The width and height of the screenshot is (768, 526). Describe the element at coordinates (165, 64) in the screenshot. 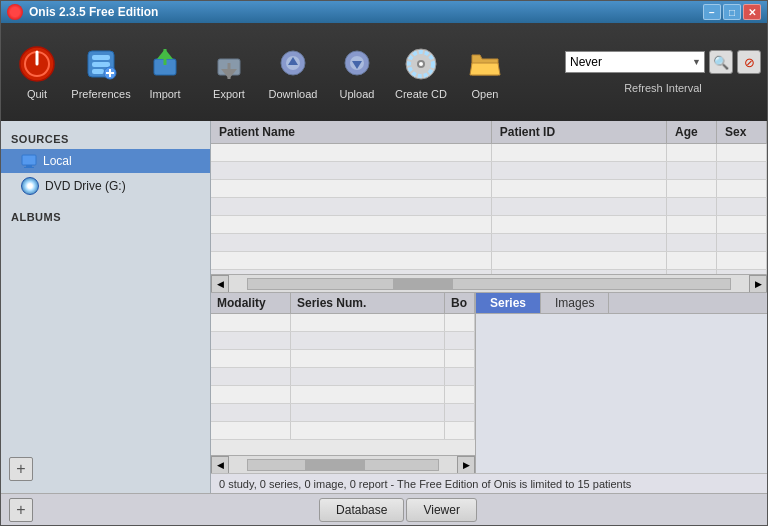

I see `import-icon` at that location.